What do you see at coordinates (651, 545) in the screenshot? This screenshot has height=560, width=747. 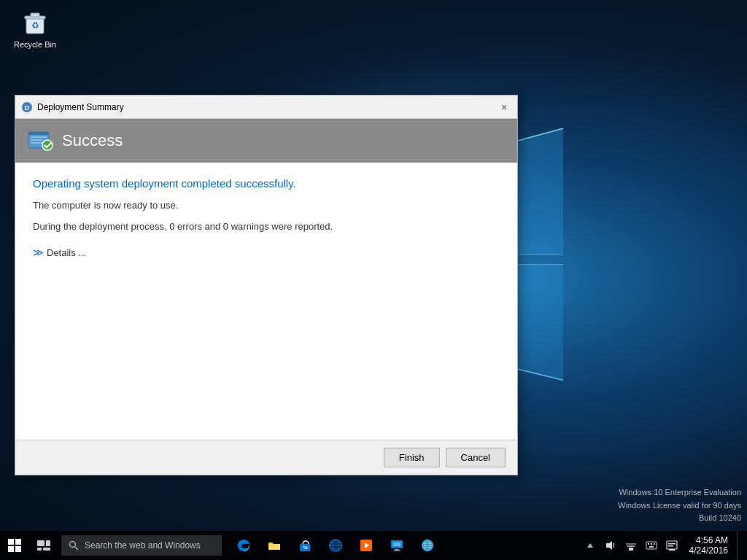 I see `keyboard-tray-icon` at bounding box center [651, 545].